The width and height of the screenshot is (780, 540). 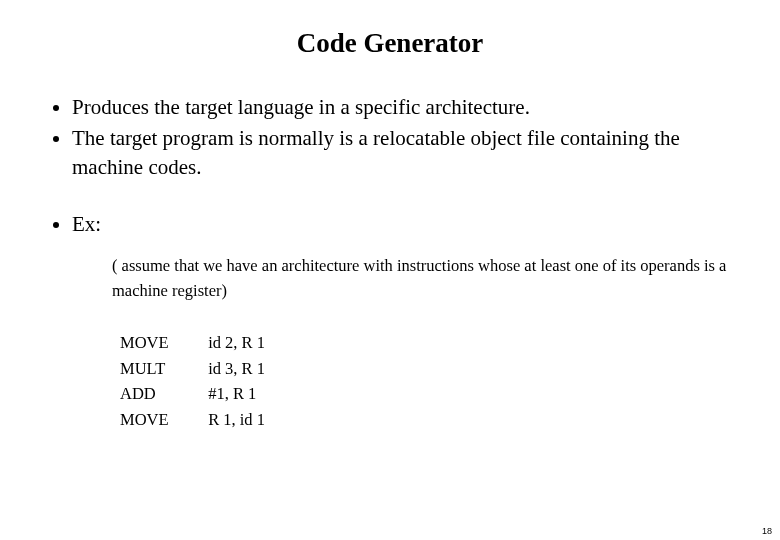 I want to click on bullet-item: Produces the target language in a specif…, so click(x=411, y=108).